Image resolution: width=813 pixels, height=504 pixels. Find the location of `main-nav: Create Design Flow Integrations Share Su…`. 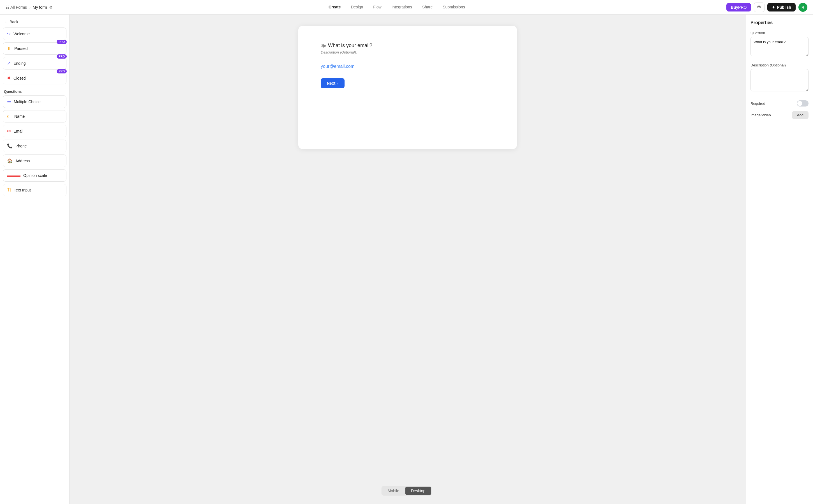

main-nav: Create Design Flow Integrations Share Su… is located at coordinates (397, 7).